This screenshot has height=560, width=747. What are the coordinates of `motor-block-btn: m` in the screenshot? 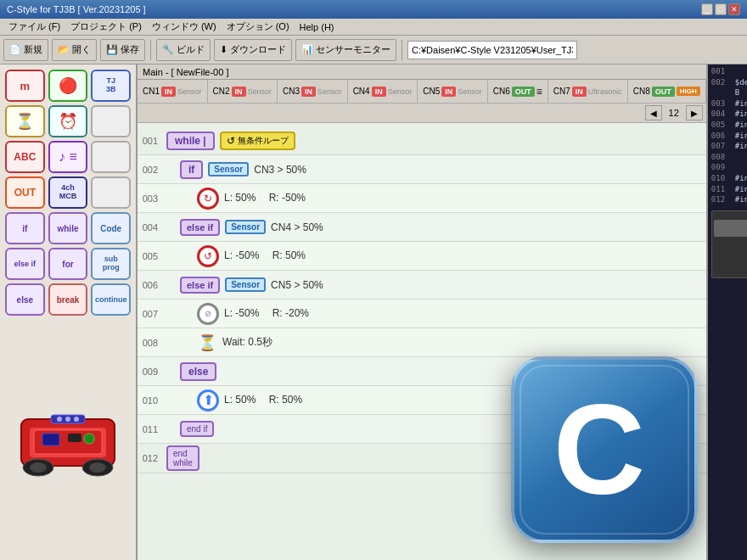 It's located at (25, 86).